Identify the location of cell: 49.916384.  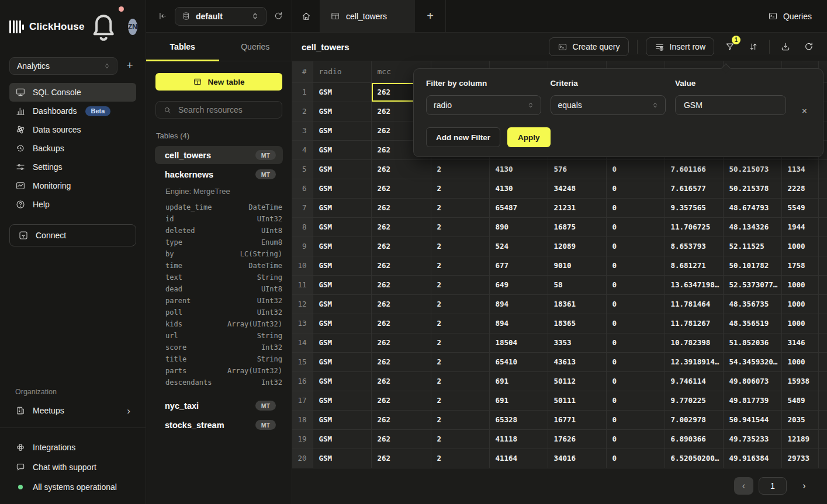
(752, 458).